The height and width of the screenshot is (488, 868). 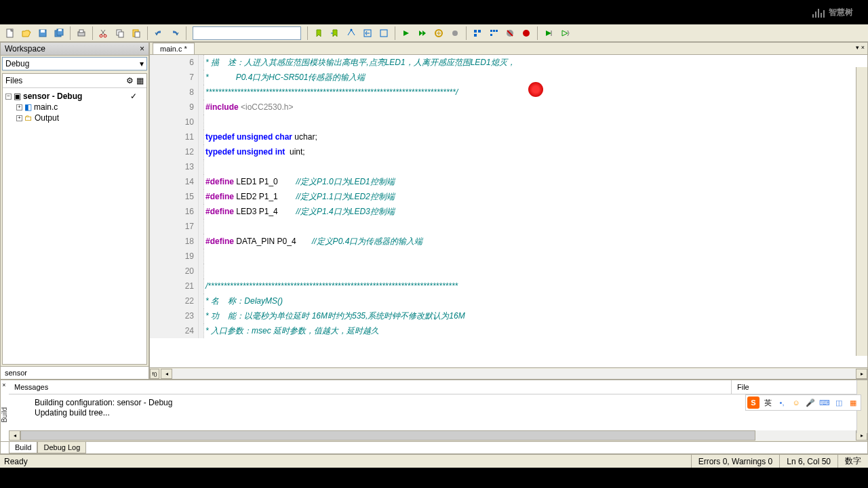 What do you see at coordinates (167, 374) in the screenshot?
I see `scroll-left-button: ◂` at bounding box center [167, 374].